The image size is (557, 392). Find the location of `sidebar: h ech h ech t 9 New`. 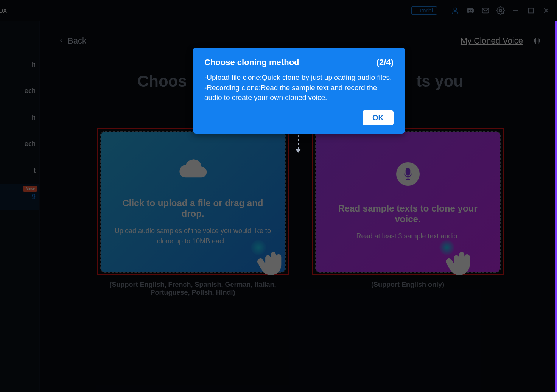

sidebar: h ech h ech t 9 New is located at coordinates (20, 207).